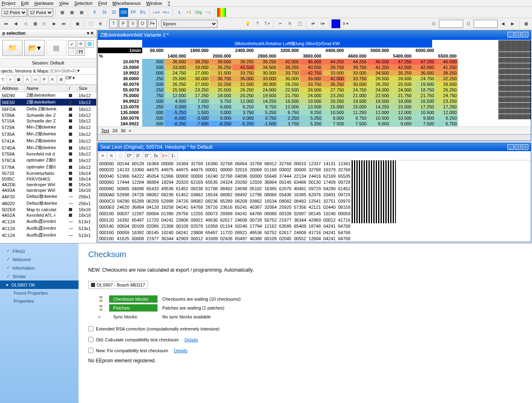  Describe the element at coordinates (313, 24) in the screenshot. I see `tb2-y1: ⇄` at that location.